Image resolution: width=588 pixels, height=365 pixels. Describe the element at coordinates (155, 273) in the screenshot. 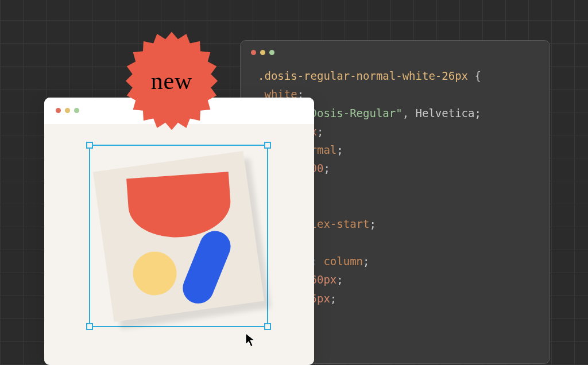

I see `shape-circle` at that location.